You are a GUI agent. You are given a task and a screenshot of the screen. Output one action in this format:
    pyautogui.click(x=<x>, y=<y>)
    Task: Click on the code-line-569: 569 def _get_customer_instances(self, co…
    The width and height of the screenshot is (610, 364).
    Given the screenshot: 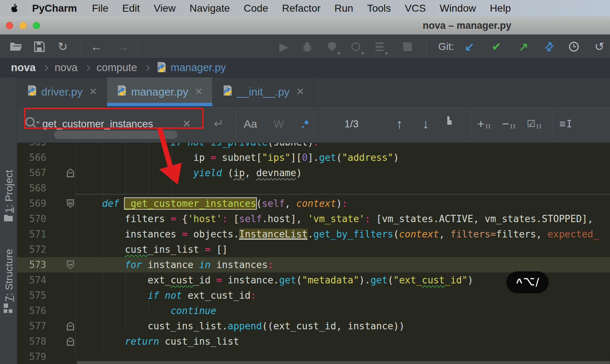 What is the action you would take?
    pyautogui.click(x=305, y=204)
    